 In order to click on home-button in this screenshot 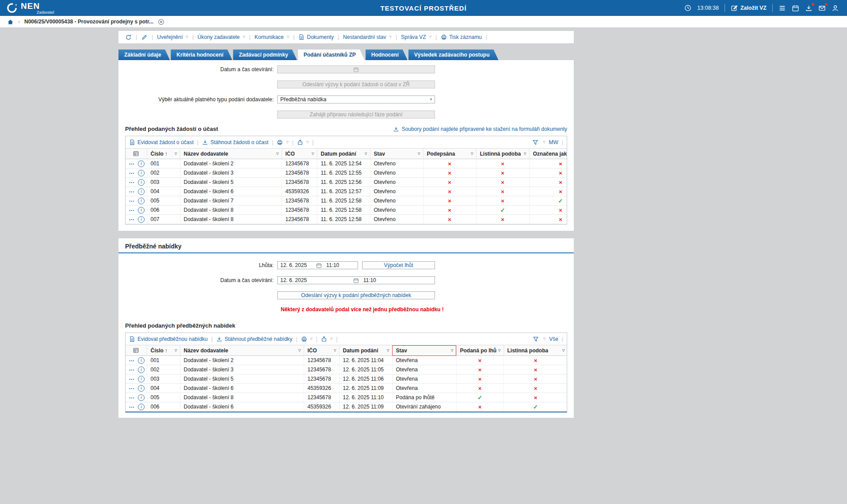, I will do `click(11, 22)`.